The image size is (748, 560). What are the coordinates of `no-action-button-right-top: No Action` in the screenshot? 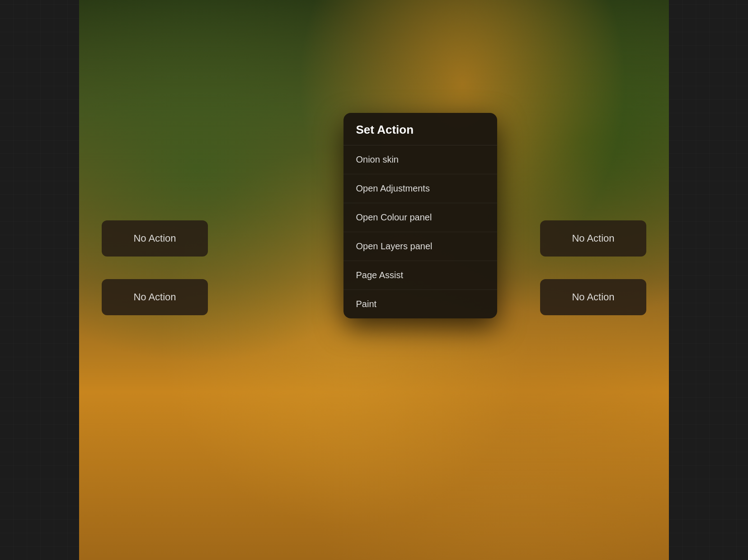 It's located at (593, 238).